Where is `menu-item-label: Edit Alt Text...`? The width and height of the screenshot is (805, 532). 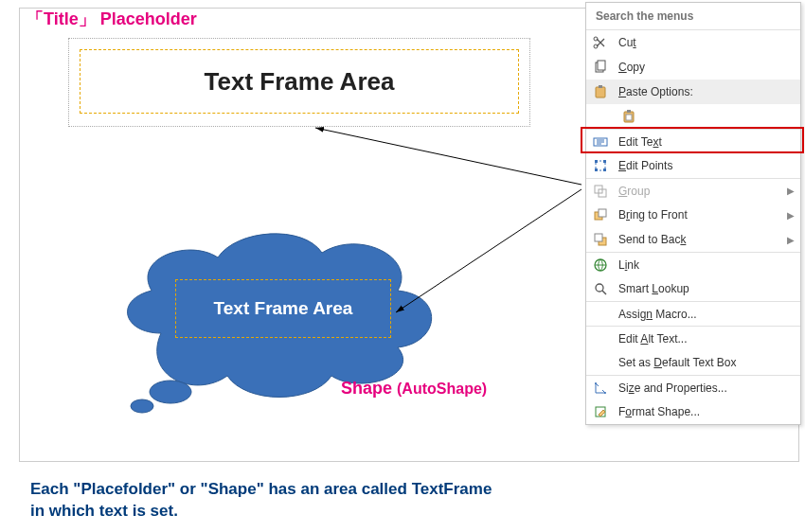
menu-item-label: Edit Alt Text... is located at coordinates (707, 339).